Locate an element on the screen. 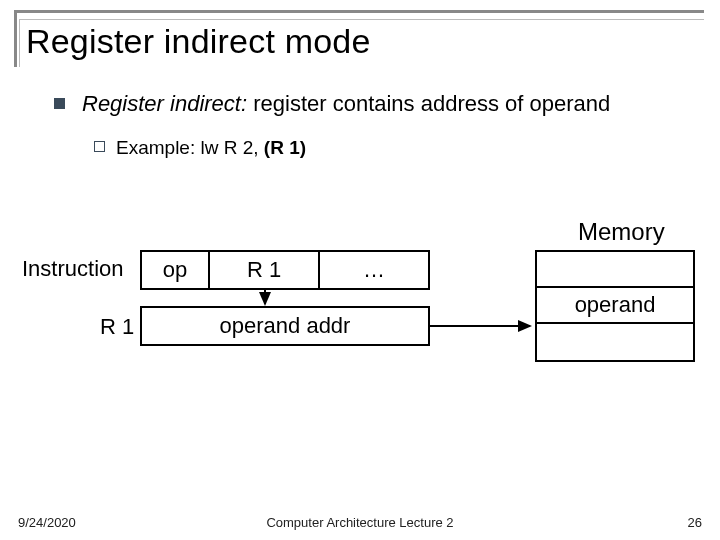 This screenshot has width=720, height=540. instruction-label: Instruction is located at coordinates (73, 269).